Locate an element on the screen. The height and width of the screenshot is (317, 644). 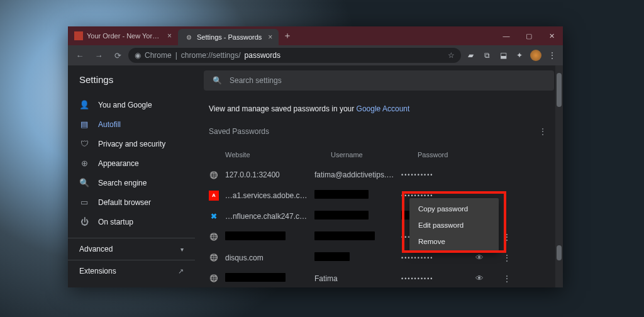
nav-you-and-google: 👤You and Google is located at coordinates (131, 104).